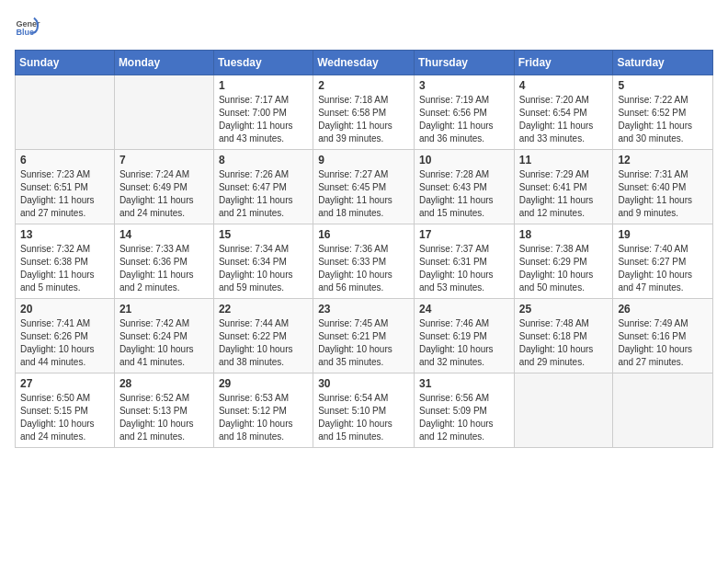  I want to click on day-detail: Sunrise: 6:53 AMSunset: 5:12 PMDaylight:…, so click(263, 418).